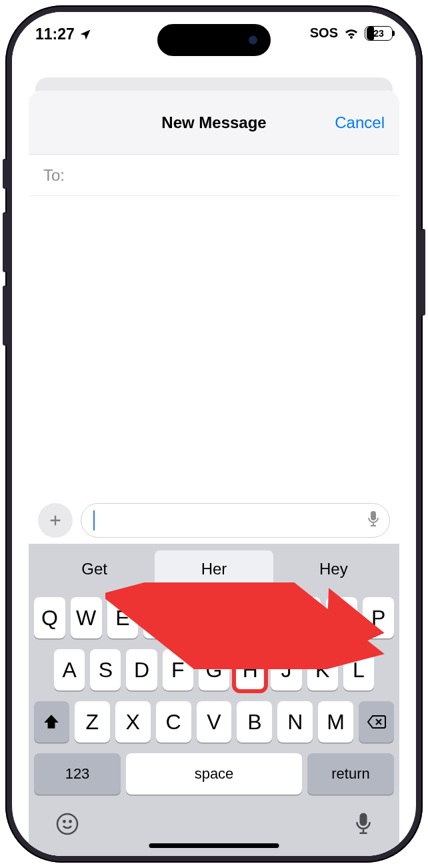 This screenshot has height=868, width=428. What do you see at coordinates (141, 670) in the screenshot?
I see `key-d: D` at bounding box center [141, 670].